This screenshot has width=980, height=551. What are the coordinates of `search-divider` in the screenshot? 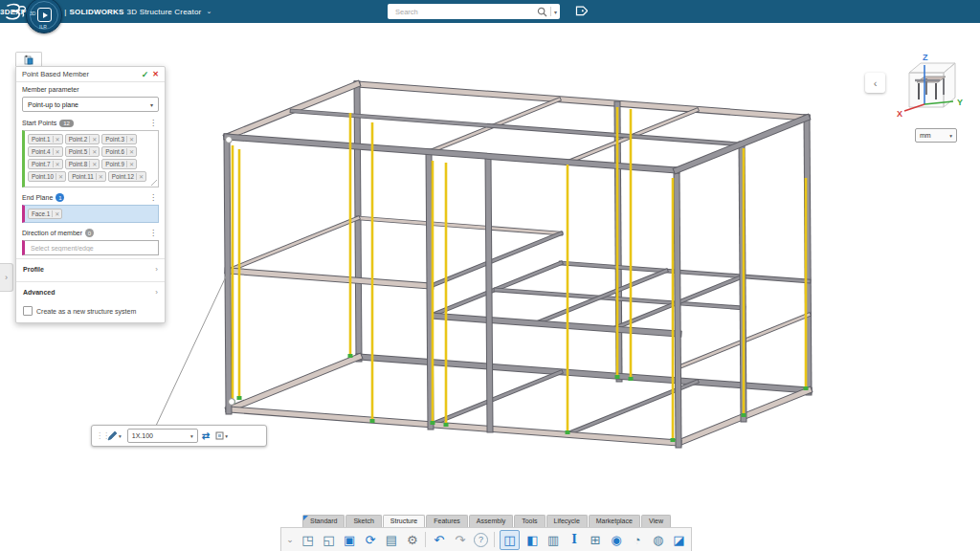 It's located at (551, 11).